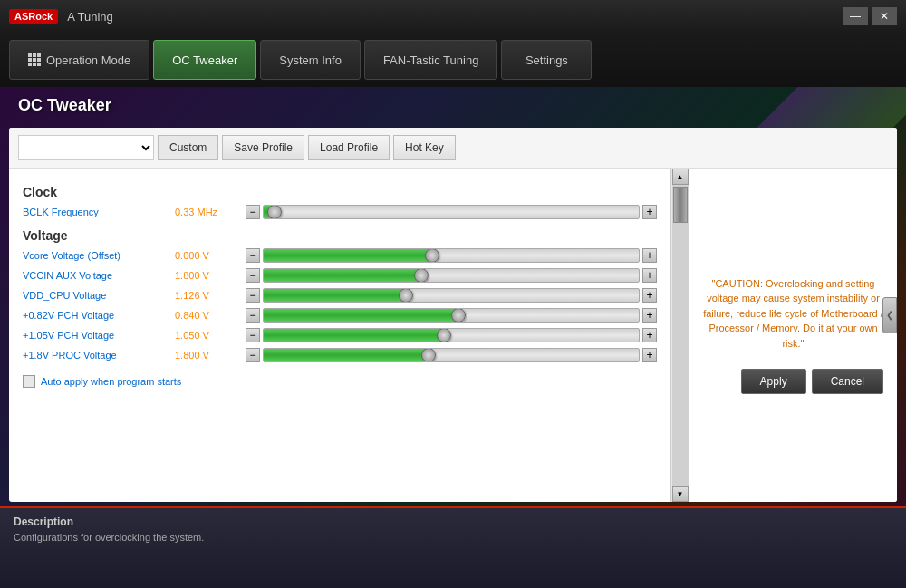  What do you see at coordinates (870, 16) in the screenshot?
I see `title-bar-controls: — ✕` at bounding box center [870, 16].